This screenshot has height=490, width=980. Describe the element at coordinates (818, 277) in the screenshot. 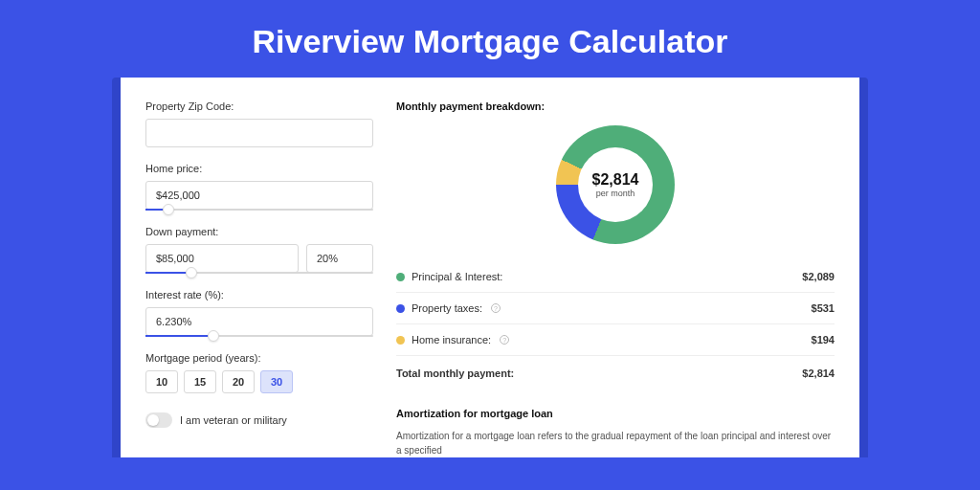

I see `legend-value: $2,089` at that location.